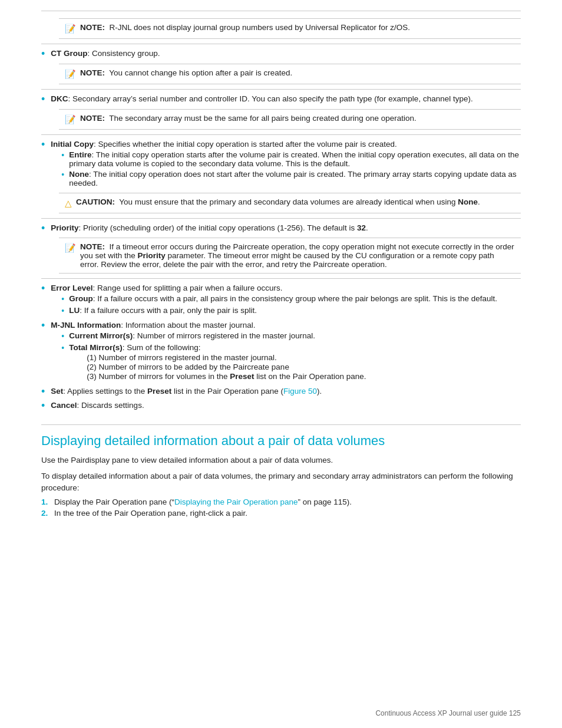 The image size is (562, 728). Describe the element at coordinates (71, 248) in the screenshot. I see `note-icon-priority: 📝` at that location.